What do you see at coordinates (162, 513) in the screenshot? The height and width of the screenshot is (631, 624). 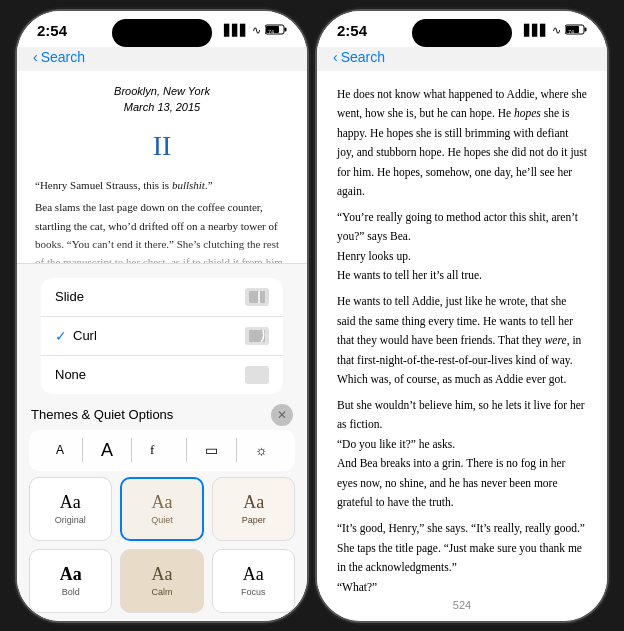 I see `theme-row-1: Aa Original Aa Quiet Aa Paper` at bounding box center [162, 513].